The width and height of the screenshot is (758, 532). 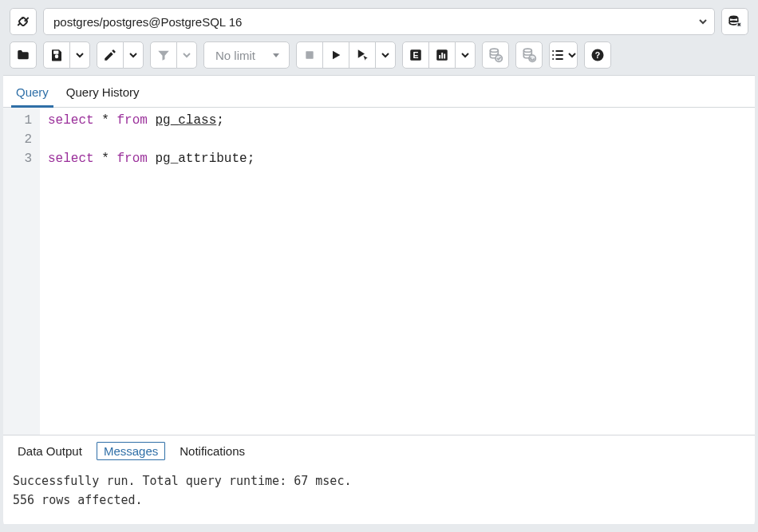 What do you see at coordinates (23, 22) in the screenshot?
I see `connection-status-button` at bounding box center [23, 22].